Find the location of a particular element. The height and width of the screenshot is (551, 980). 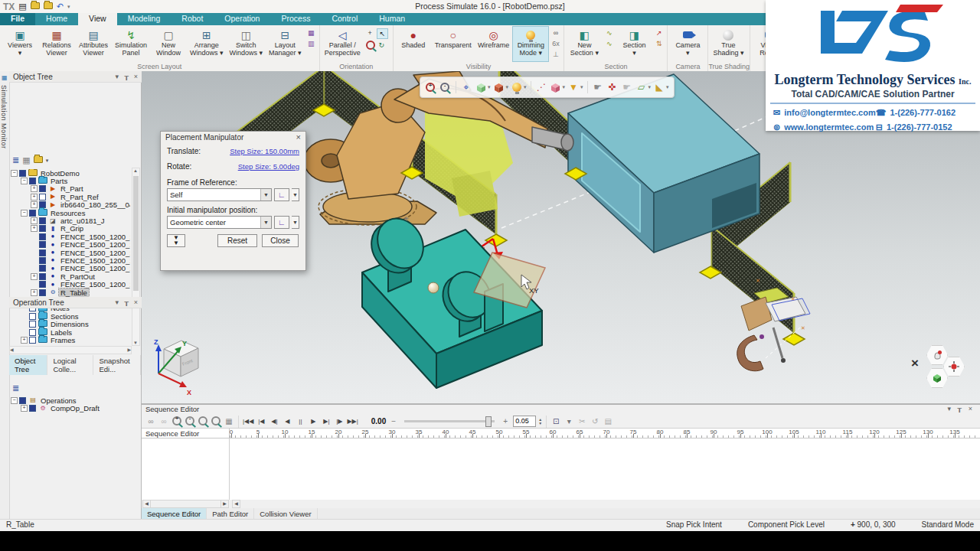

move-object-button is located at coordinates (954, 367).